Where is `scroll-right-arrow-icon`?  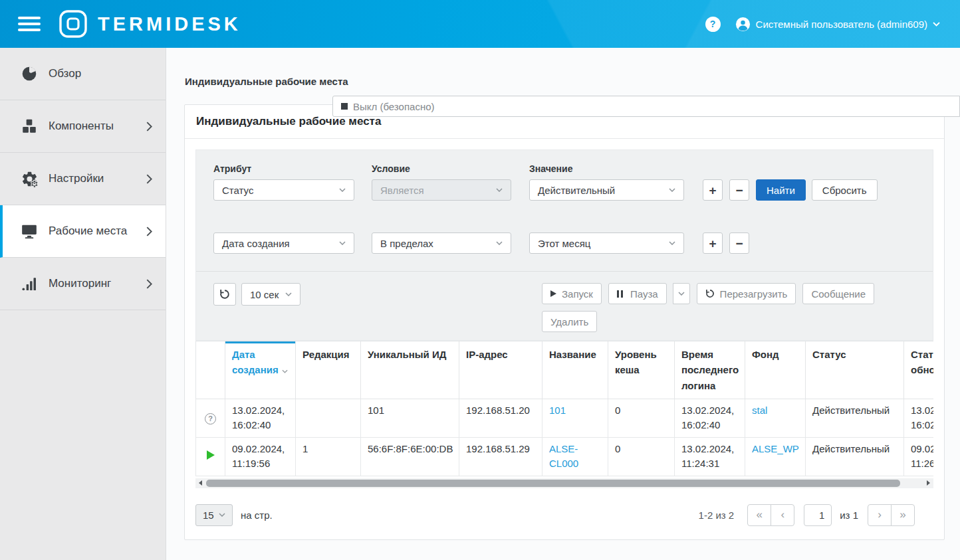 scroll-right-arrow-icon is located at coordinates (928, 483).